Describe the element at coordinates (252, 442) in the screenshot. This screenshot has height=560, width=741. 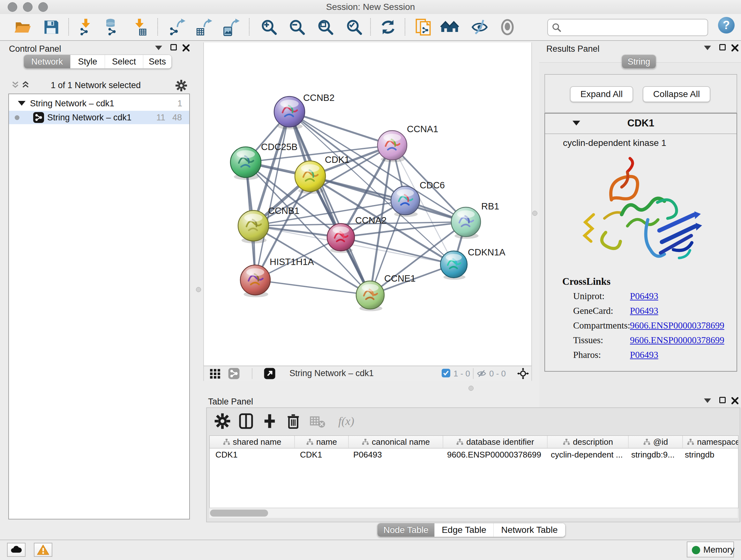
I see `table-column-header: shared name` at that location.